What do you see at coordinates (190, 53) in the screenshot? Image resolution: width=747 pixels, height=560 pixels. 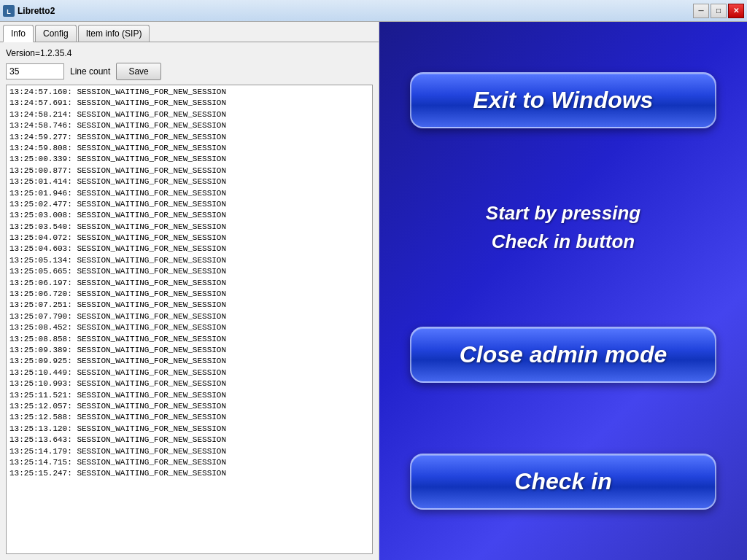 I see `version-label: Version=1.2.35.4` at bounding box center [190, 53].